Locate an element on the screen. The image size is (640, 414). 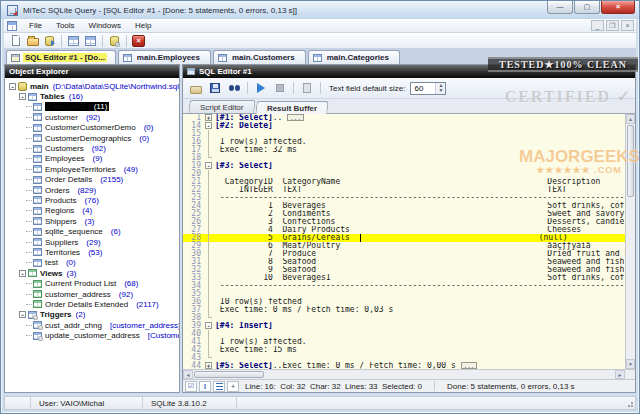
horizontal-scroll-thumb is located at coordinates (229, 374).